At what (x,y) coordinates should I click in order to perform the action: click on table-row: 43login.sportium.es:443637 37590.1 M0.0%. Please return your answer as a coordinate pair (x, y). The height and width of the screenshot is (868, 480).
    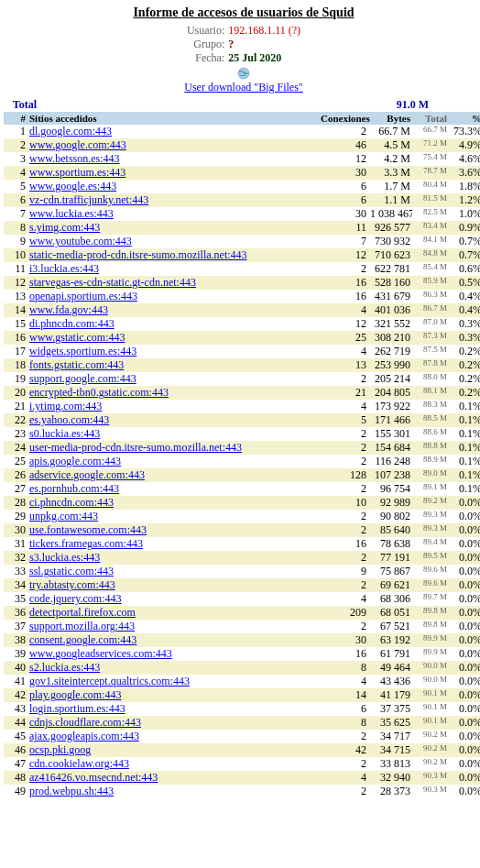
    Looking at the image, I should click on (242, 709).